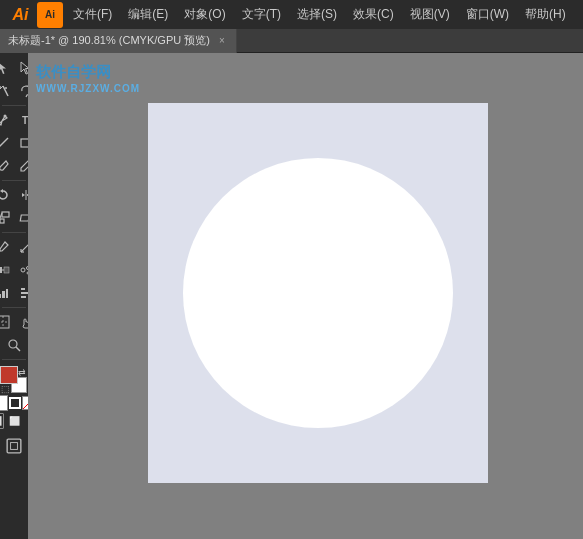  I want to click on line-tools-row, so click(14, 143).